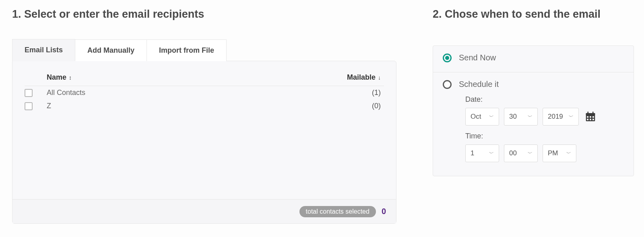 The image size is (644, 237). What do you see at coordinates (521, 153) in the screenshot?
I see `minute-select: 00 ﹀` at bounding box center [521, 153].